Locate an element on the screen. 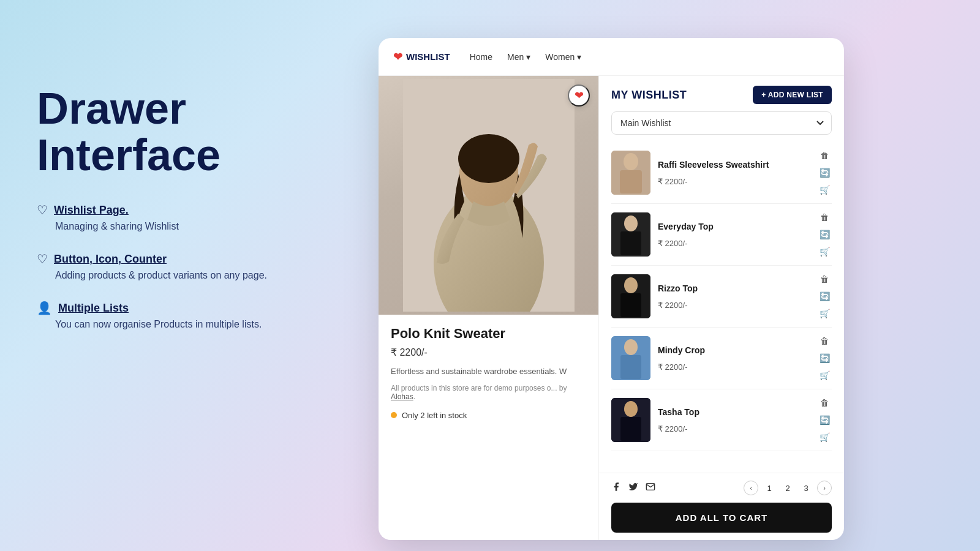 The height and width of the screenshot is (551, 980). list-item: Everyday Top ₹ 2200/- 🗑 🔄 🛒 is located at coordinates (722, 235).